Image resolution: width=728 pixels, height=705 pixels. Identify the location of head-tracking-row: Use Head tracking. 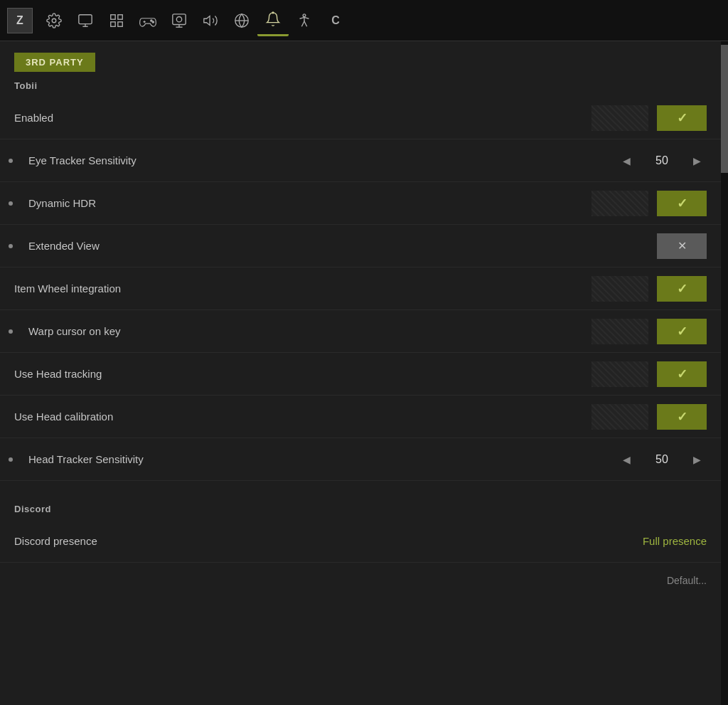
(360, 374).